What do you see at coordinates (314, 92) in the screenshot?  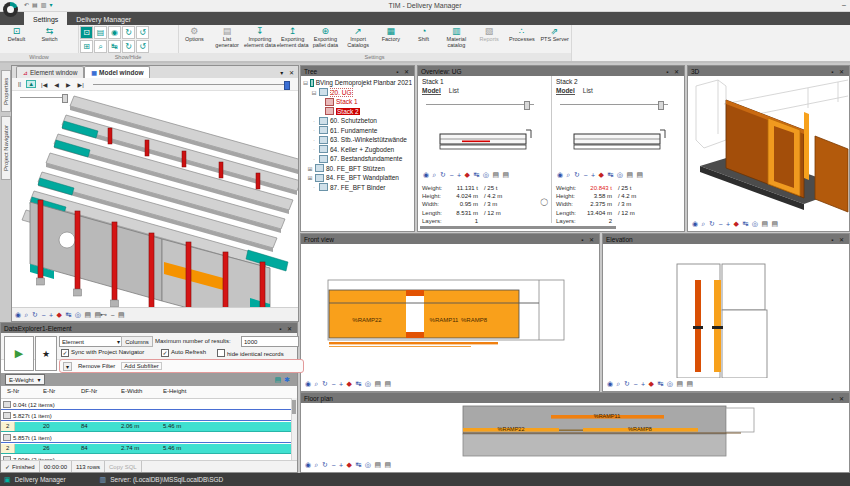 I see `collapse-icon: ⊟` at bounding box center [314, 92].